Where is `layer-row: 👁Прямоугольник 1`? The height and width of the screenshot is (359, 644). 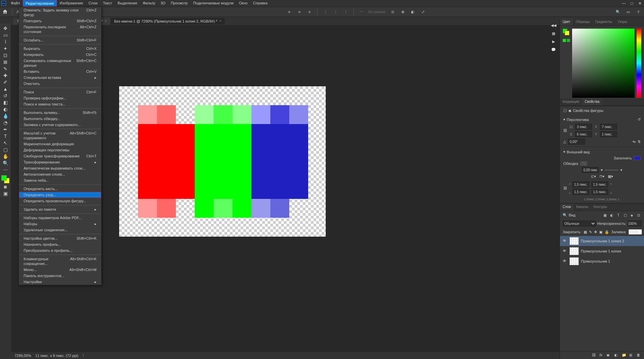 layer-row: 👁Прямоугольник 1 is located at coordinates (602, 261).